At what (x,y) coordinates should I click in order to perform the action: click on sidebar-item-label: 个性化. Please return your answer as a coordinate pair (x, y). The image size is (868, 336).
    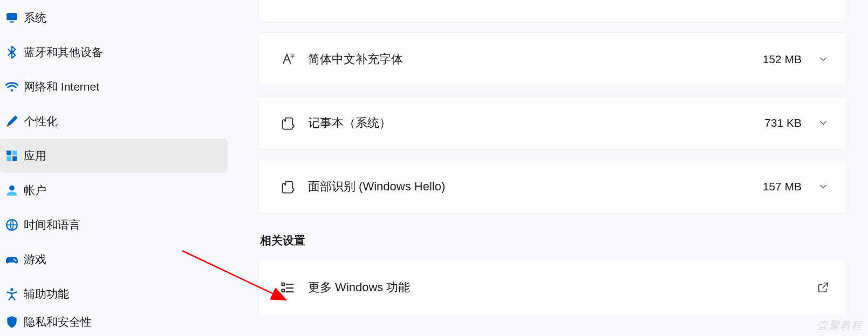
    Looking at the image, I should click on (41, 121).